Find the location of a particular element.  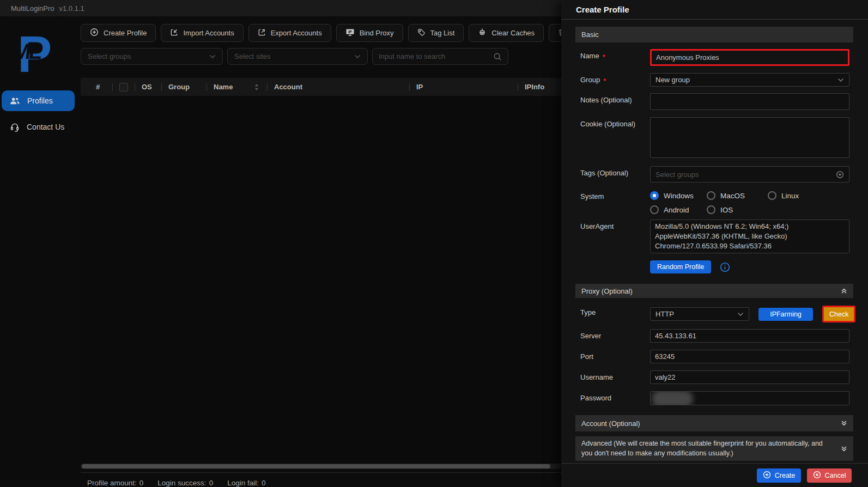

sidebar-item-label: Contact Us is located at coordinates (46, 127).